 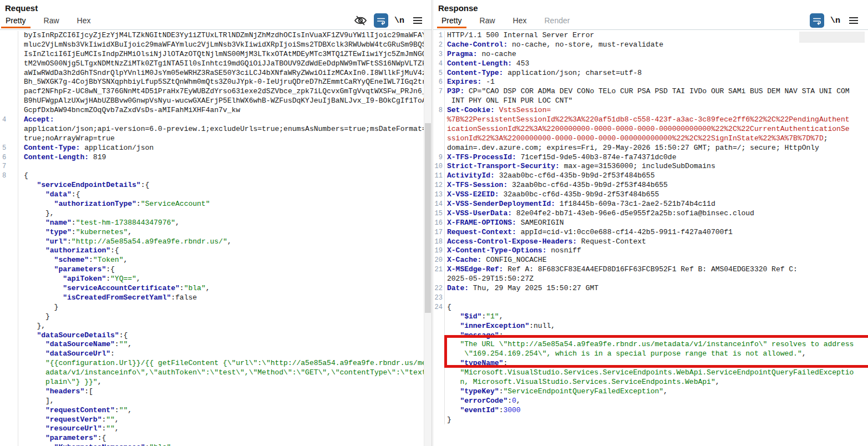 I want to click on line-number: 18, so click(x=439, y=242).